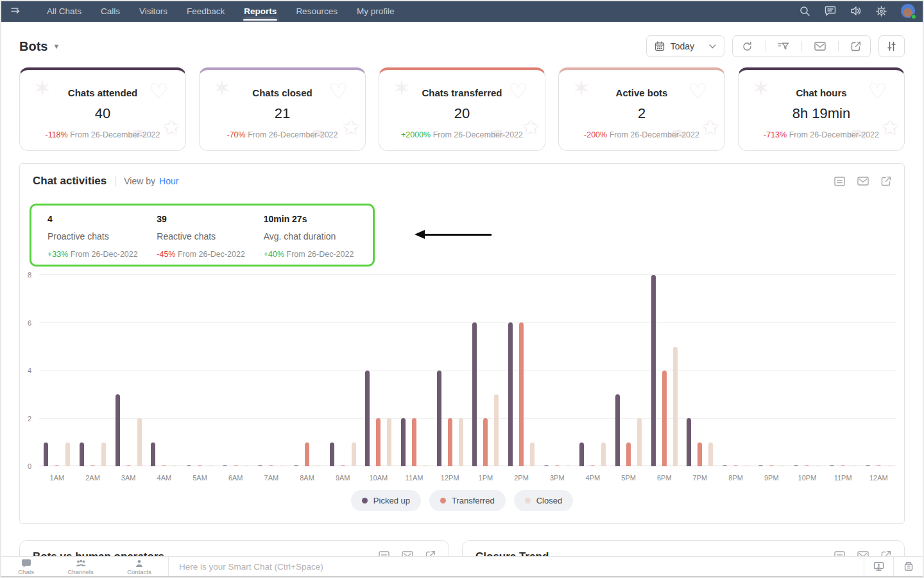 This screenshot has height=578, width=924. I want to click on presentation-icon, so click(879, 566).